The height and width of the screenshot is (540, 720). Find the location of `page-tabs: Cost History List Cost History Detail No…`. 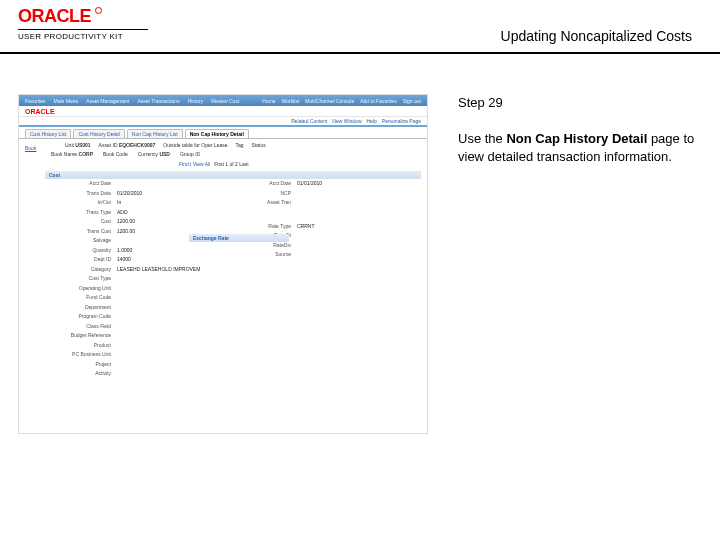

page-tabs: Cost History List Cost History Detail No… is located at coordinates (223, 133).